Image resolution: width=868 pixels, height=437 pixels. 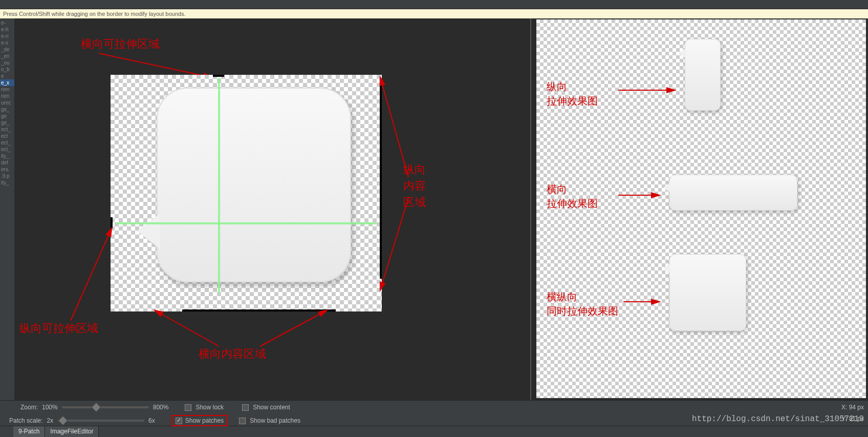 I want to click on preview-both-bubble, so click(x=708, y=293).